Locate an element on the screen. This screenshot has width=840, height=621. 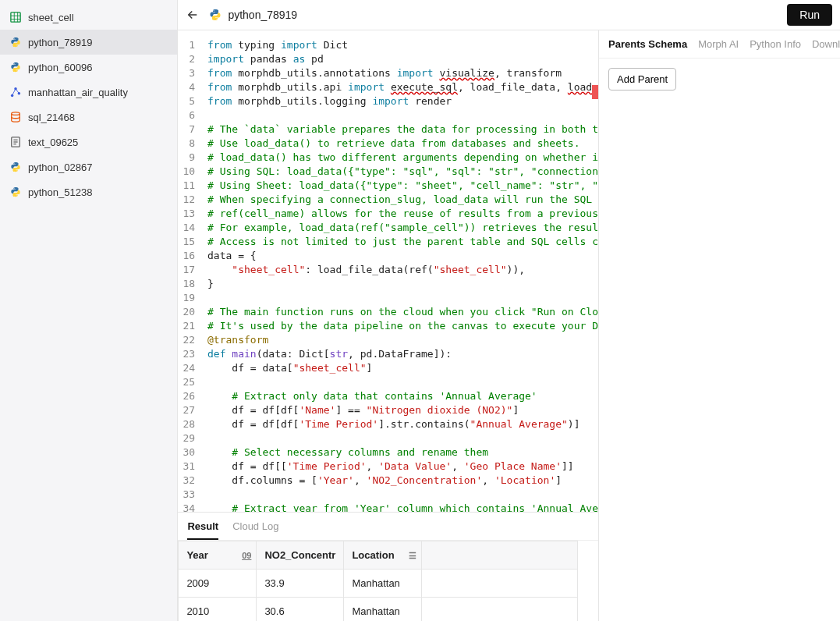
cell: 2009 is located at coordinates (218, 584).